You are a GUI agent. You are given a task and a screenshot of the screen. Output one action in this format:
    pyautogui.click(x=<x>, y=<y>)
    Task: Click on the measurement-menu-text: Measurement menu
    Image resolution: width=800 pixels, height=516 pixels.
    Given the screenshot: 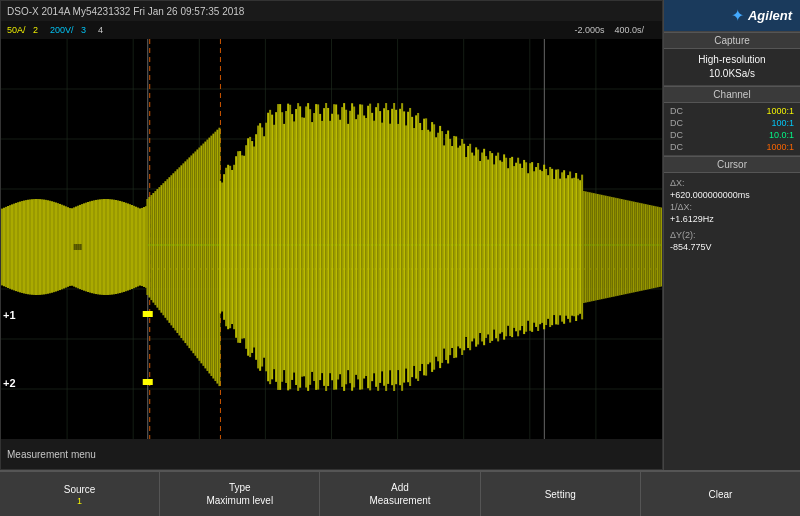 What is the action you would take?
    pyautogui.click(x=52, y=454)
    